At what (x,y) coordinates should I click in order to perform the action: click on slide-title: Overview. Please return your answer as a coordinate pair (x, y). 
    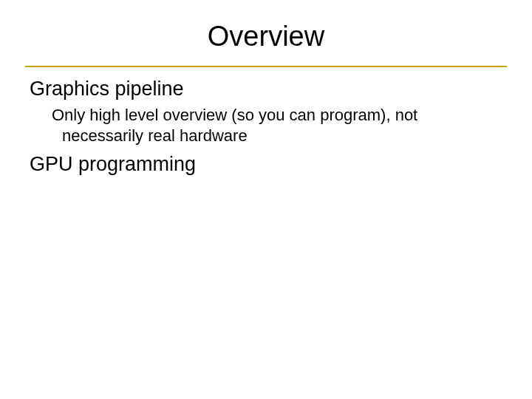
    Looking at the image, I should click on (266, 37).